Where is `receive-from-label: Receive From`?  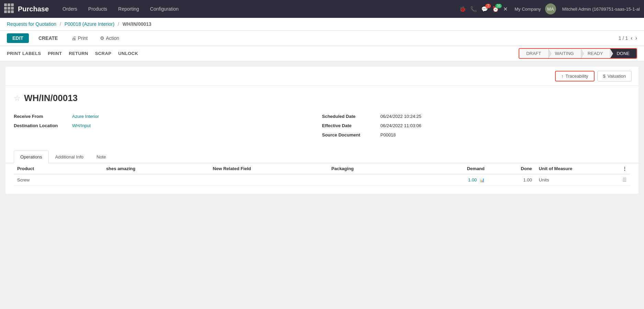 receive-from-label: Receive From is located at coordinates (43, 116).